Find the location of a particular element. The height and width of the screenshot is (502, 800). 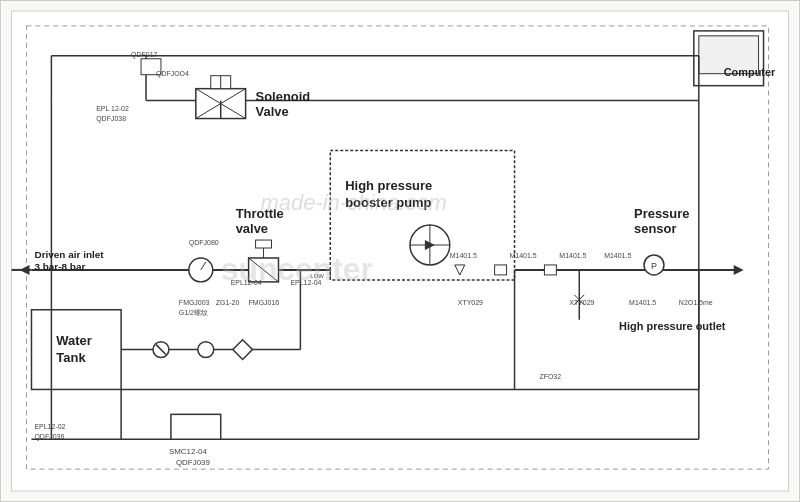

driven-air-label2: 3 bar-8 bar is located at coordinates (60, 266).